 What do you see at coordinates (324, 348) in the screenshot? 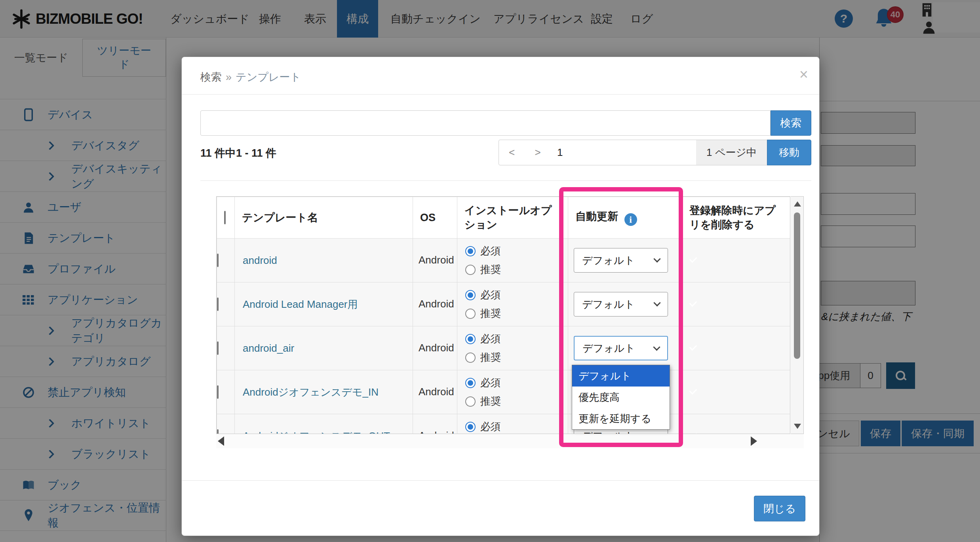
I see `template-name: android_air` at bounding box center [324, 348].